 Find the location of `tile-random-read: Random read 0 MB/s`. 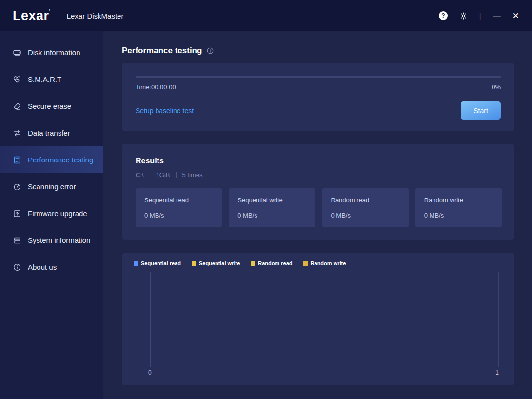

tile-random-read: Random read 0 MB/s is located at coordinates (366, 208).